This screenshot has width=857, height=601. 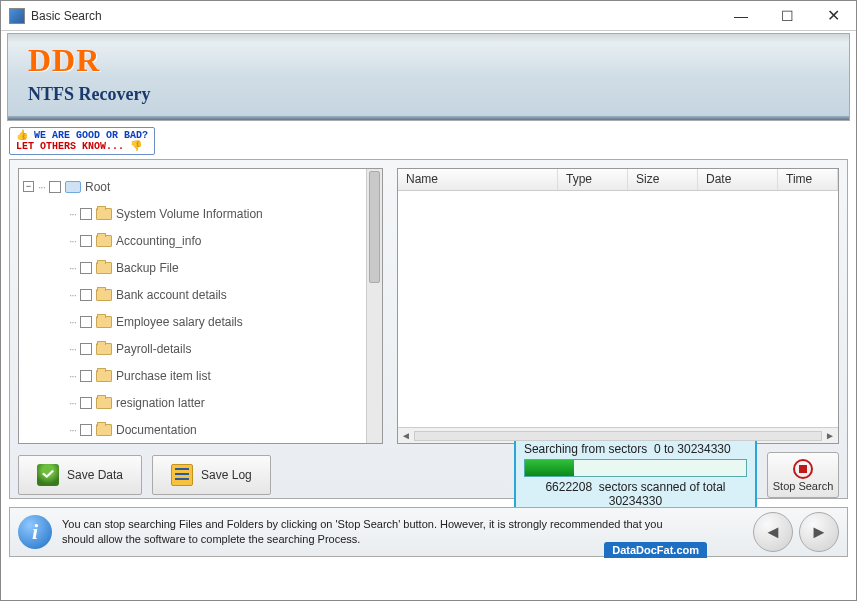 I want to click on stop-icon, so click(x=803, y=469).